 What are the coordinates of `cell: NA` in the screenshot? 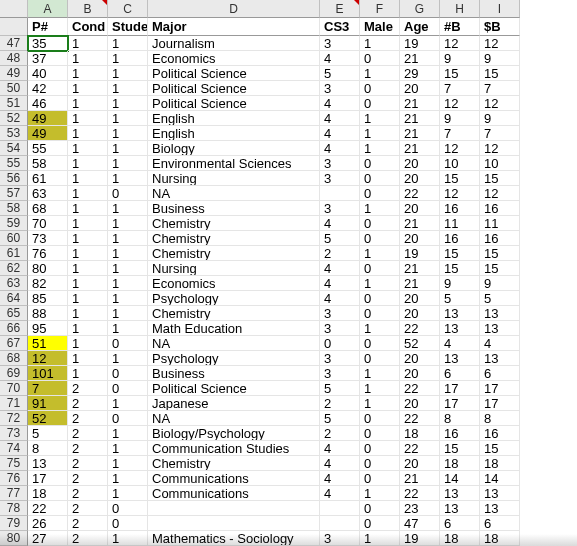 It's located at (234, 344).